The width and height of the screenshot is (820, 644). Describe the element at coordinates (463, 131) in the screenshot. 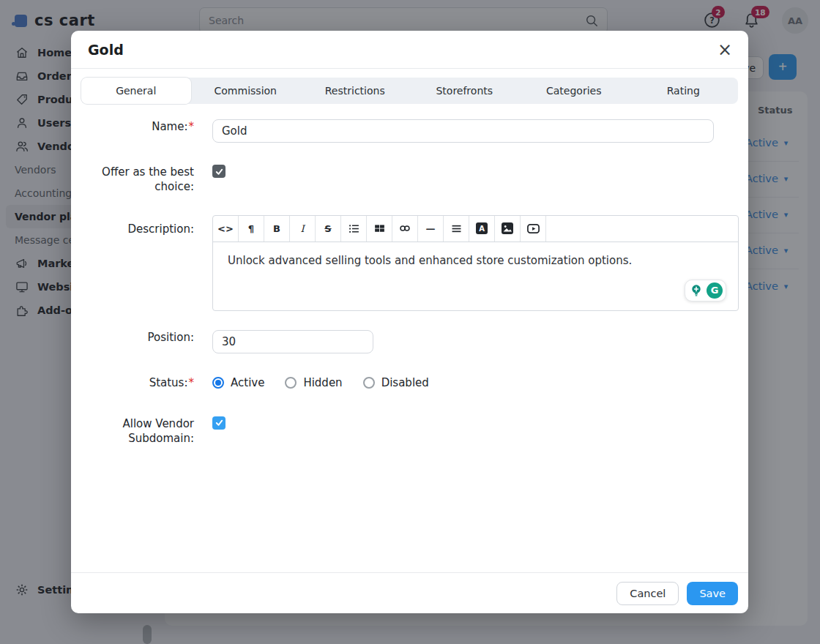

I see `name-field` at that location.